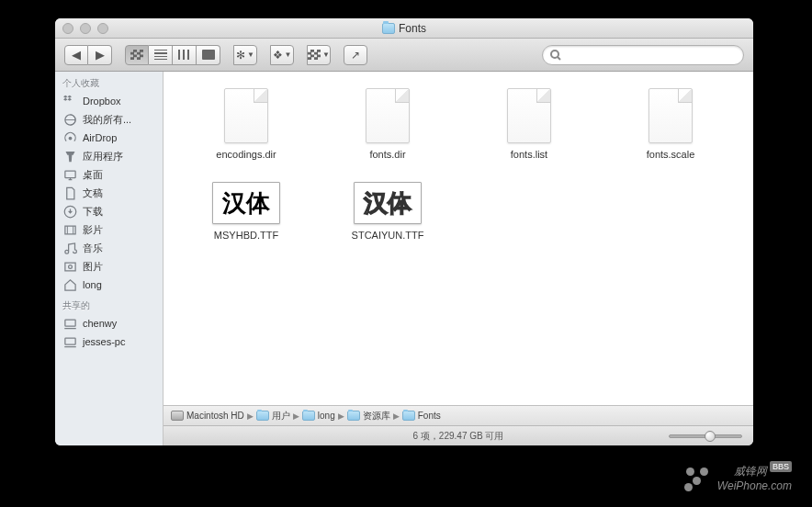 The height and width of the screenshot is (507, 812). I want to click on sidebar-item-home: long, so click(108, 285).